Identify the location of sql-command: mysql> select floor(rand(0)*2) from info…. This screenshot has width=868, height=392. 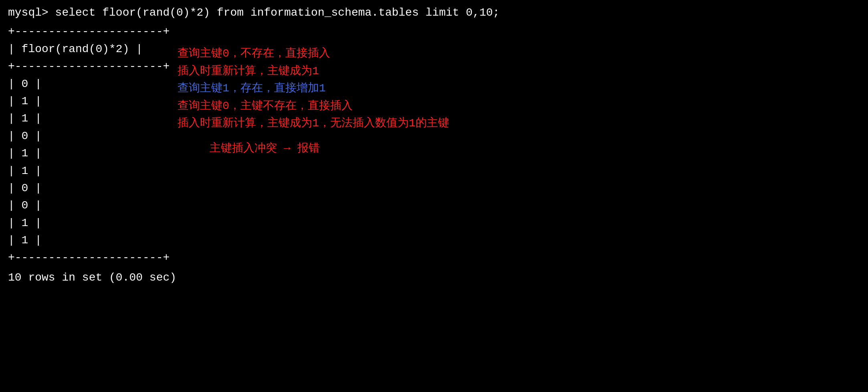
(434, 13).